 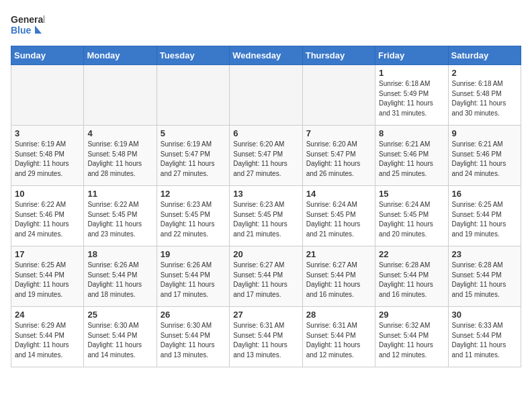 What do you see at coordinates (193, 314) in the screenshot?
I see `day-number: 26` at bounding box center [193, 314].